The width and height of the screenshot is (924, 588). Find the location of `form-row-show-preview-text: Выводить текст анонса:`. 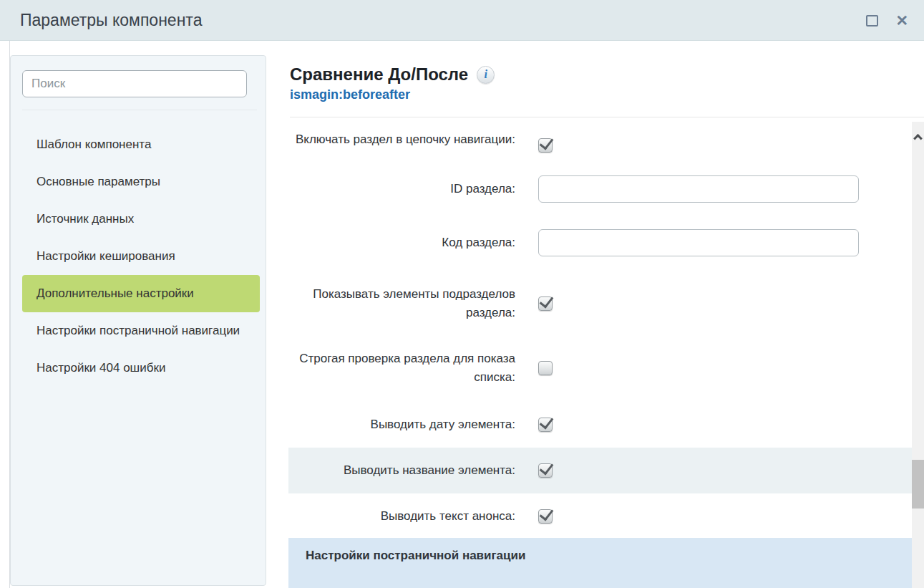

form-row-show-preview-text: Выводить текст анонса: is located at coordinates (600, 516).